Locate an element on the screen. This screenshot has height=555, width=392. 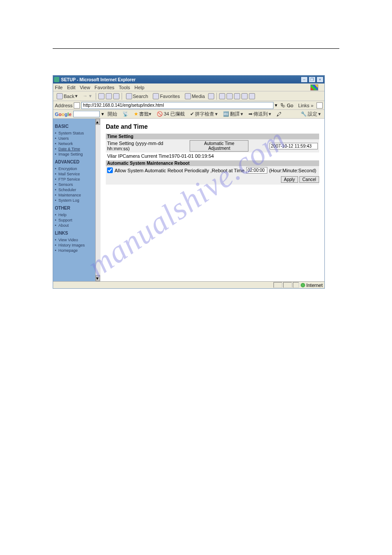
current-time-text: Vilar IPCamera Current Time1970-01-01 00… is located at coordinates (161, 156).